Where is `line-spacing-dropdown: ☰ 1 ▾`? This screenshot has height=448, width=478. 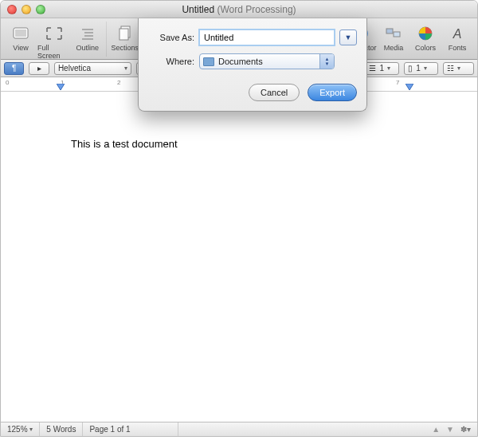 line-spacing-dropdown: ☰ 1 ▾ is located at coordinates (382, 69).